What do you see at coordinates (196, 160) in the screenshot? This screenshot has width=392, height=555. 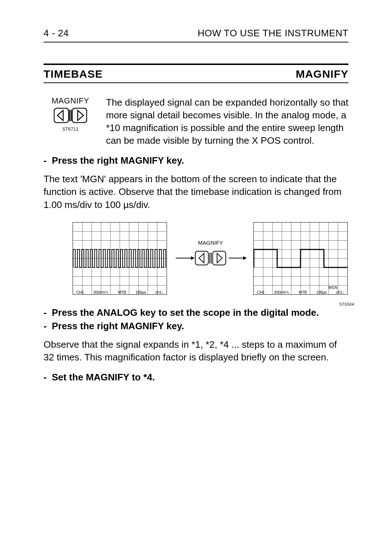 I see `step-list-1: - Press the right MAGNIFY key.` at bounding box center [196, 160].